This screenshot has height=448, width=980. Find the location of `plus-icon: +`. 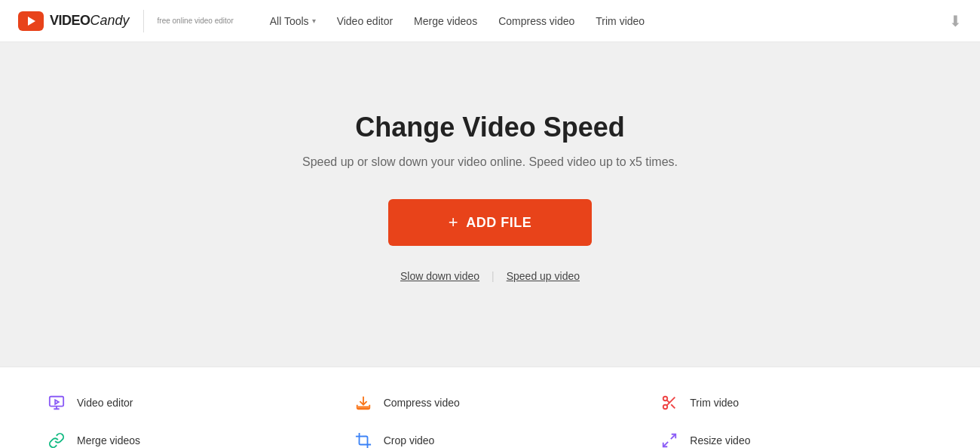

plus-icon: + is located at coordinates (454, 222).